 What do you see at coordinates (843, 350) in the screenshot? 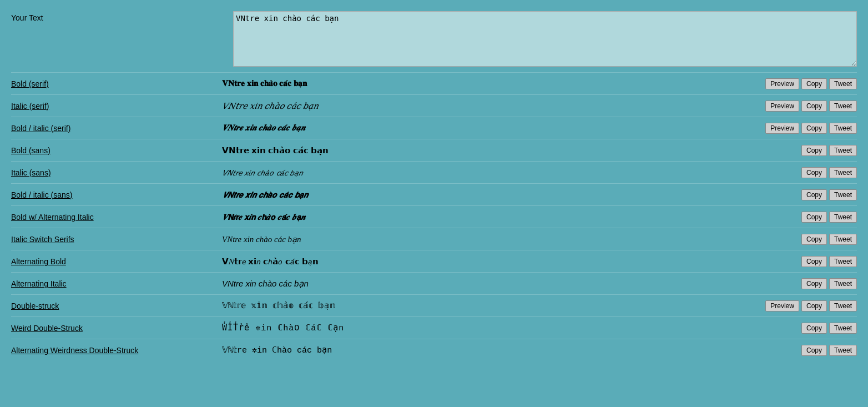
I see `tweet-button-alt-weird-double: Tweet` at bounding box center [843, 350].